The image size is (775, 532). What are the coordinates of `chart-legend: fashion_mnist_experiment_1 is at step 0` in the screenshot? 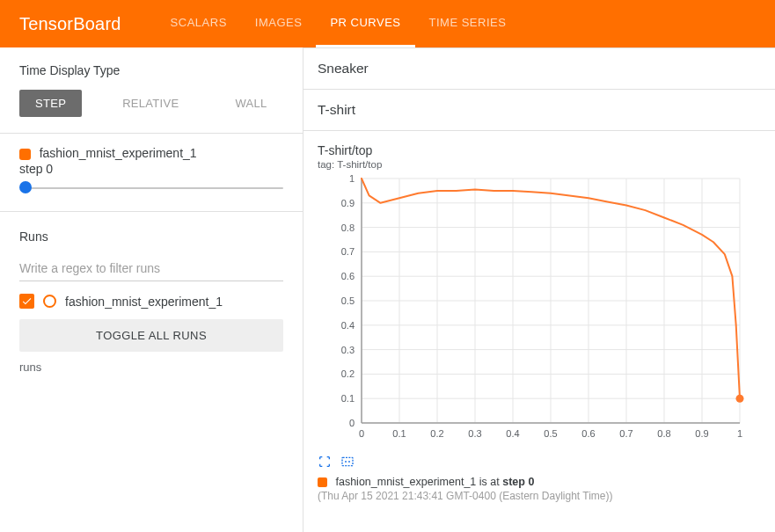 It's located at (539, 482).